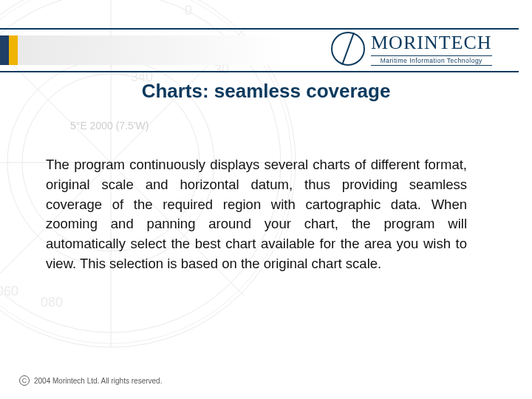 This screenshot has width=532, height=399. What do you see at coordinates (188, 10) in the screenshot?
I see `svg-text: 0` at bounding box center [188, 10].